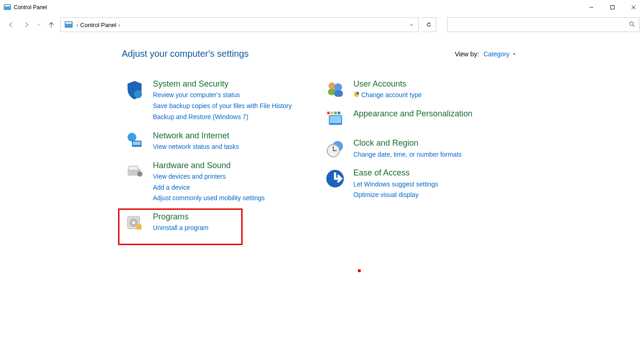 The height and width of the screenshot is (339, 644). What do you see at coordinates (191, 136) in the screenshot?
I see `category-title: Network and Internet` at bounding box center [191, 136].